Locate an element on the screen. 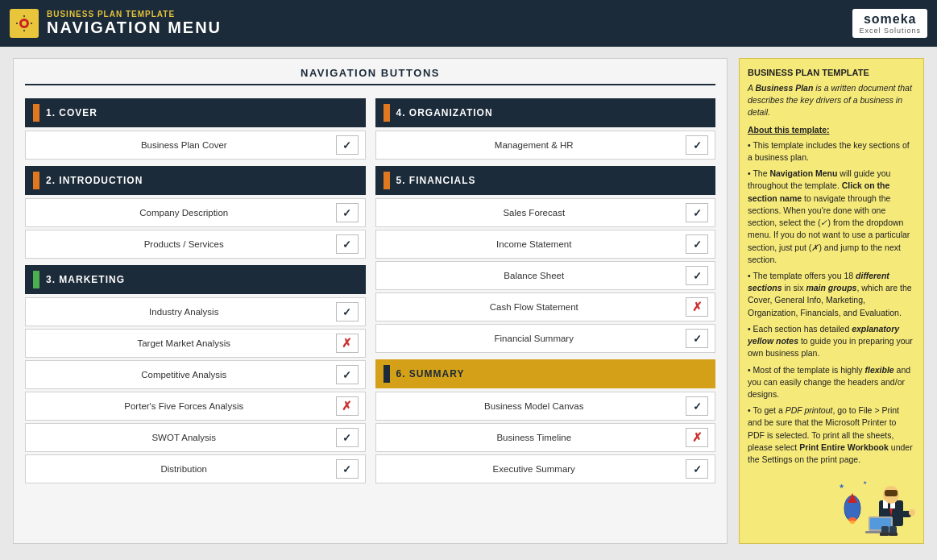  item-text: Cash Flow Statement is located at coordinates (535, 307).